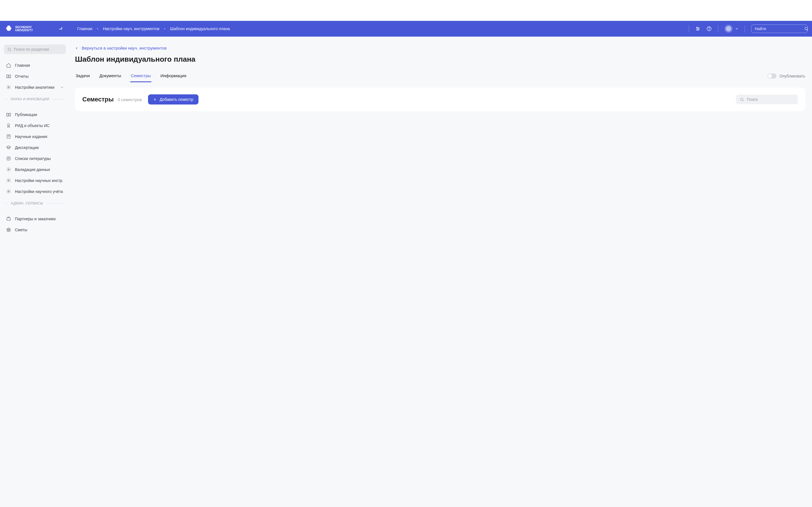 This screenshot has width=812, height=507. What do you see at coordinates (131, 29) in the screenshot?
I see `breadcrumb-item: Настройки науч. инструментов` at bounding box center [131, 29].